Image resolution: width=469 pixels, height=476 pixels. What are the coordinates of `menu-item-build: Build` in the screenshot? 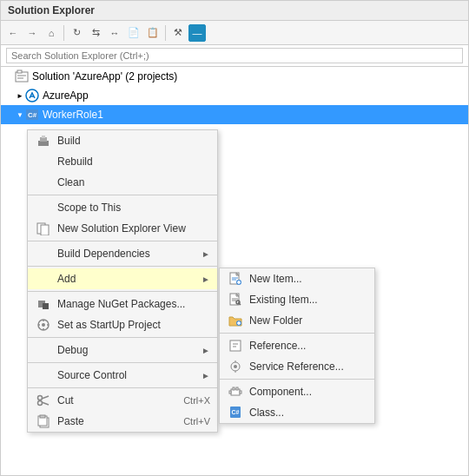 It's located at (122, 141).